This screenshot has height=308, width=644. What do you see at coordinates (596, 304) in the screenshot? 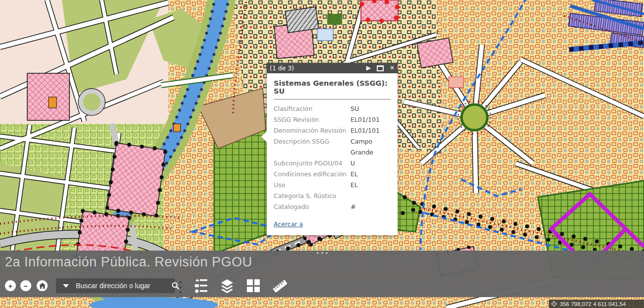
I see `coordinate-widget: 356 798,072 4 611 041,54` at bounding box center [596, 304].